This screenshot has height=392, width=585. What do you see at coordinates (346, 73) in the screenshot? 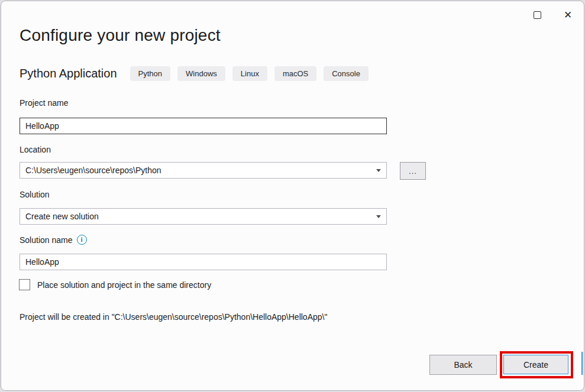
I see `tag-console: Console` at bounding box center [346, 73].